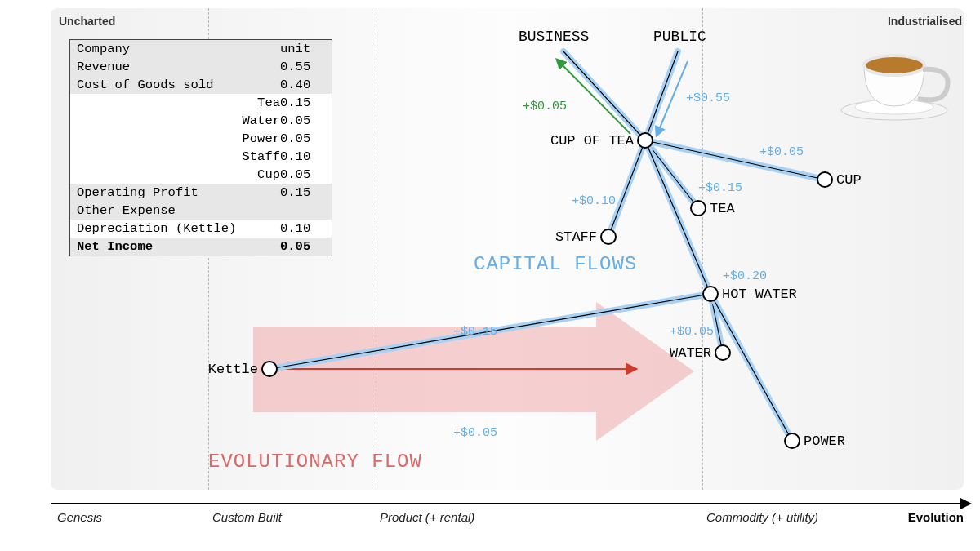 This screenshot has width=980, height=551. Describe the element at coordinates (782, 152) in the screenshot. I see `flow-cost-cup_of_tea-cup: +$0.05` at that location.